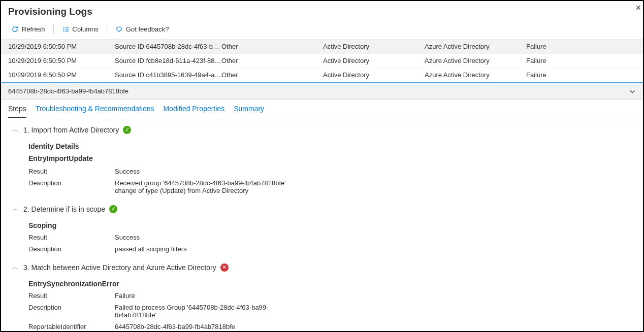 This screenshot has width=644, height=332. Describe the element at coordinates (34, 29) in the screenshot. I see `refresh-label: Refresh` at that location.